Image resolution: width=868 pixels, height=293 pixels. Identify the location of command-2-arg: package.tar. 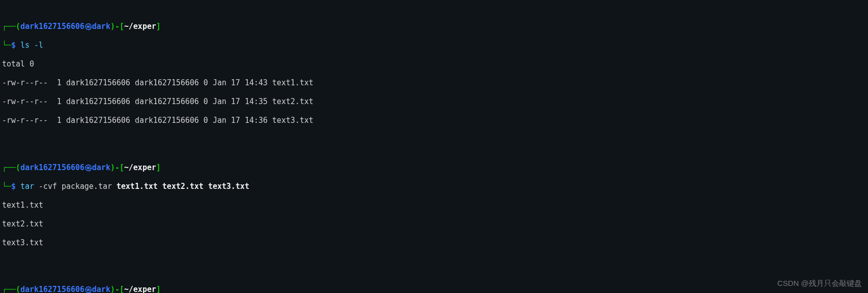
(89, 186).